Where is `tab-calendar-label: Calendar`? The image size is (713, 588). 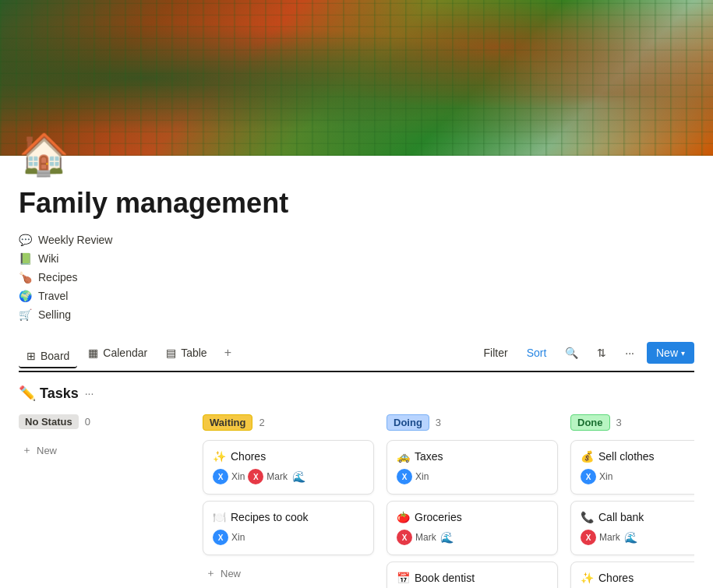
tab-calendar-label: Calendar is located at coordinates (125, 353).